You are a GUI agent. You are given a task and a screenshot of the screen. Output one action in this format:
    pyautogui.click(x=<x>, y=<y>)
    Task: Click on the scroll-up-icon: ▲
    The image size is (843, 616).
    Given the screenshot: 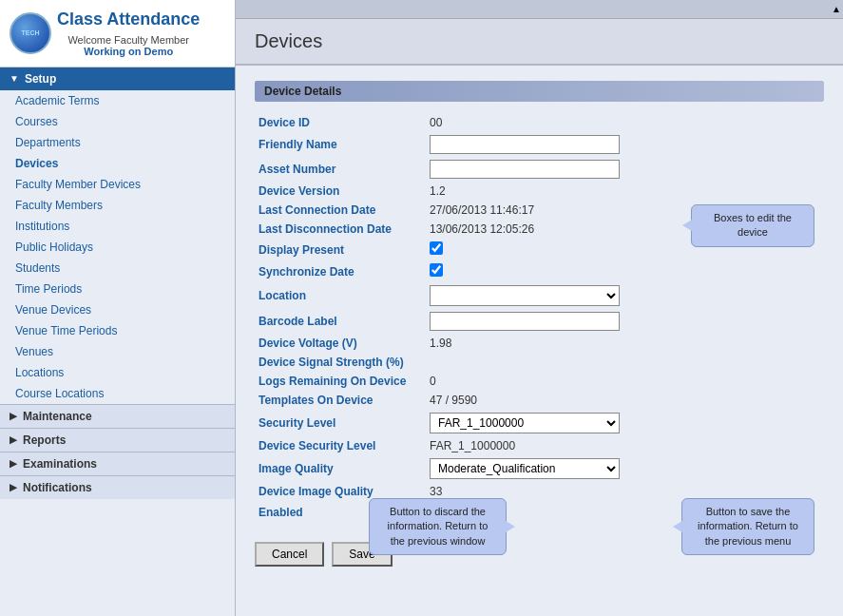 What is the action you would take?
    pyautogui.click(x=836, y=10)
    